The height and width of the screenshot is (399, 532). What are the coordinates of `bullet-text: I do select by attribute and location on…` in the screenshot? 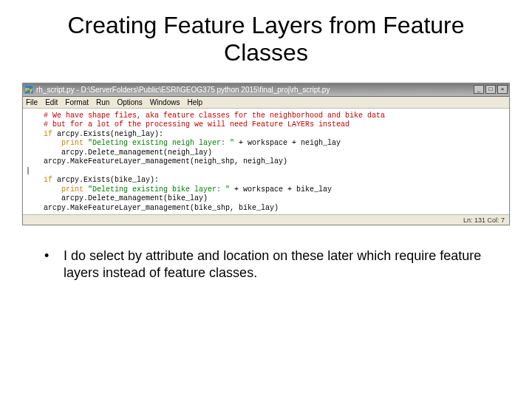 It's located at (276, 265).